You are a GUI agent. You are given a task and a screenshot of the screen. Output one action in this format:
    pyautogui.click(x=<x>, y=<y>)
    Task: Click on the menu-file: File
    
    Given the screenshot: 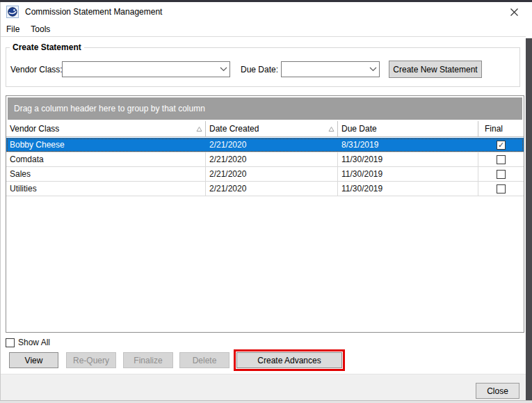 What is the action you would take?
    pyautogui.click(x=13, y=29)
    